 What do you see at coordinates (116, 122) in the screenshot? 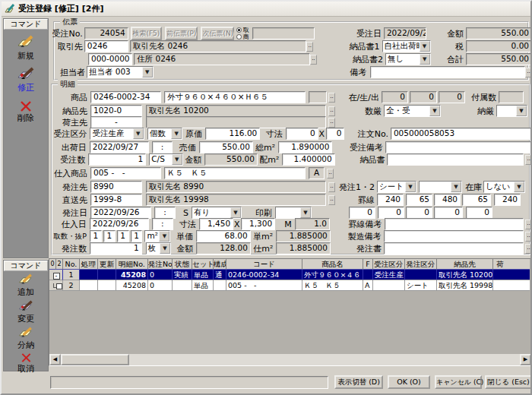
I see `shipper-code-field: -` at bounding box center [116, 122].